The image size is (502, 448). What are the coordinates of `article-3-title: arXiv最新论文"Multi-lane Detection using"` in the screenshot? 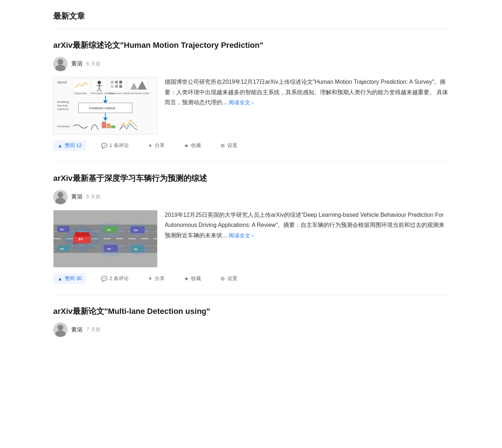 It's located at (251, 311).